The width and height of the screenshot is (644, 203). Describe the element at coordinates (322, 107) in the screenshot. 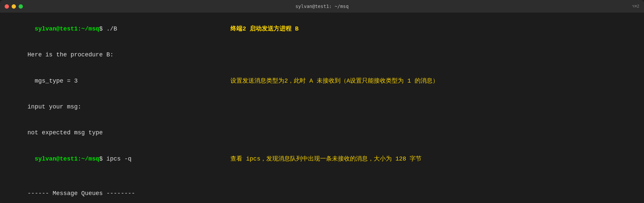

I see `terminal-line-4: input your msg:` at that location.